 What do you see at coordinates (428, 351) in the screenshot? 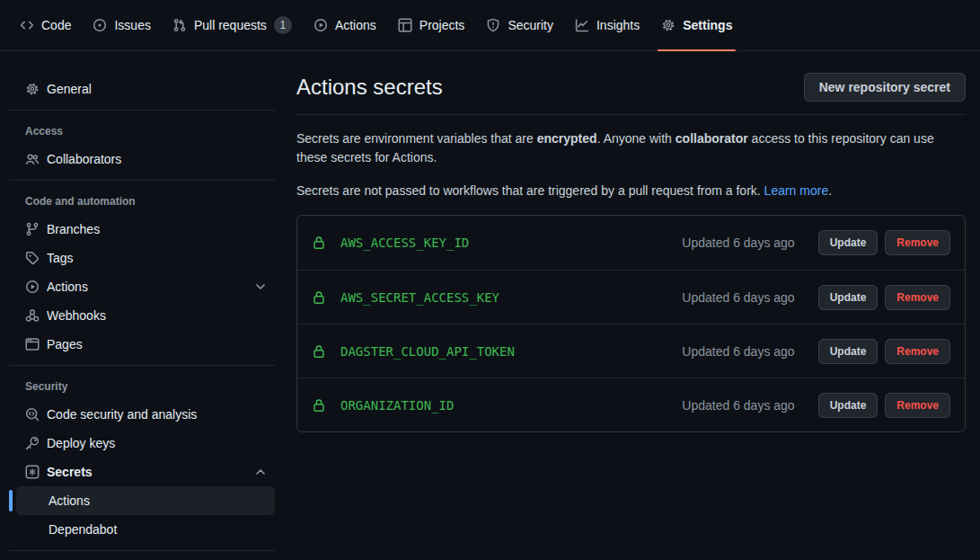
I see `secret-name: DAGSTER_CLOUD_API_TOKEN` at bounding box center [428, 351].